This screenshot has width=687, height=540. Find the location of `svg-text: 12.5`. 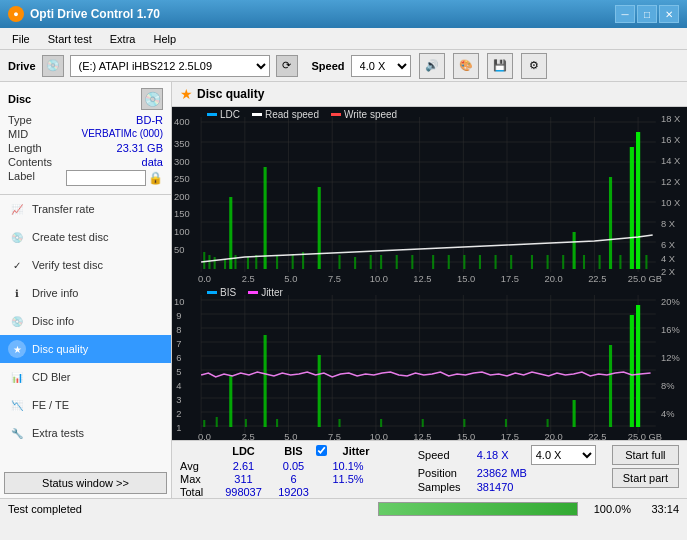

svg-text: 12.5 is located at coordinates (422, 436).